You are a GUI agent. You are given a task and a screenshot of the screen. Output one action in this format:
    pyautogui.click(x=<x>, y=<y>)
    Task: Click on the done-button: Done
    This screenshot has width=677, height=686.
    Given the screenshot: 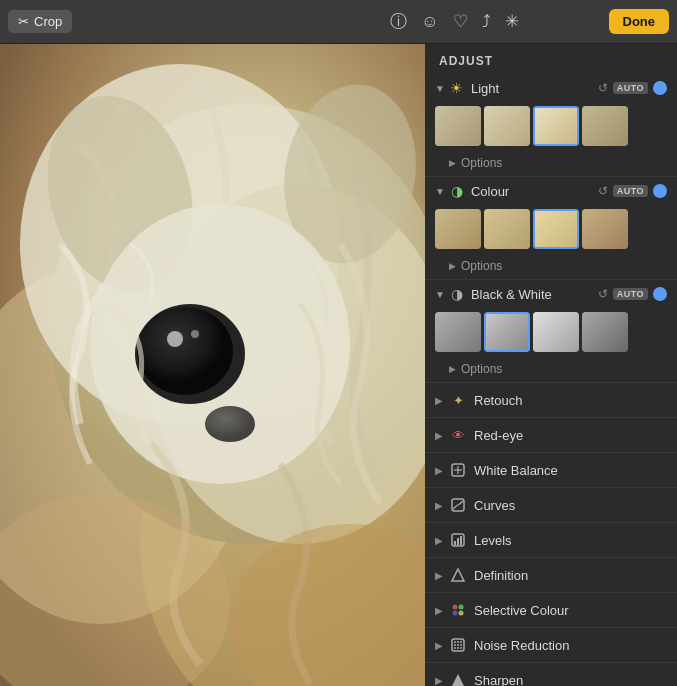 What is the action you would take?
    pyautogui.click(x=640, y=22)
    